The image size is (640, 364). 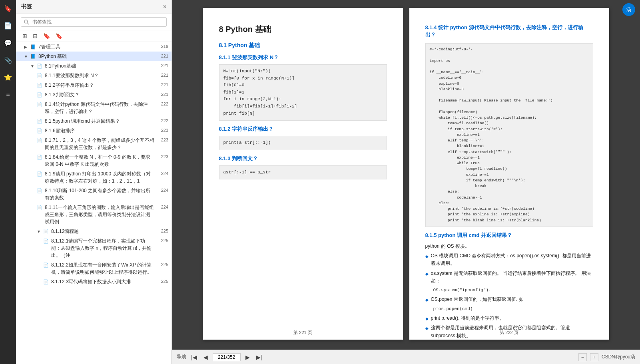 I want to click on bullet-item-4: p=os.popen(cmd), so click(x=509, y=309).